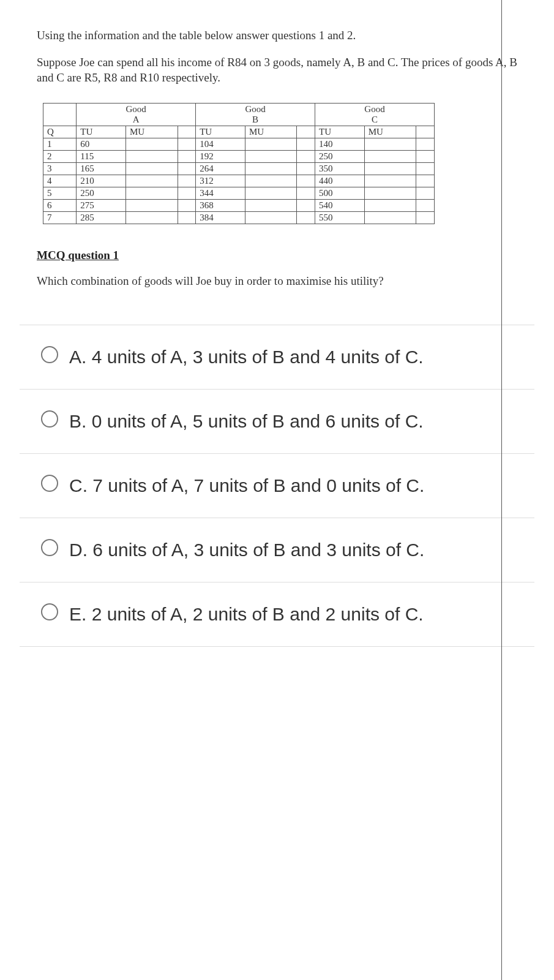  What do you see at coordinates (220, 193) in the screenshot?
I see `cell-tu-b: 344` at bounding box center [220, 193].